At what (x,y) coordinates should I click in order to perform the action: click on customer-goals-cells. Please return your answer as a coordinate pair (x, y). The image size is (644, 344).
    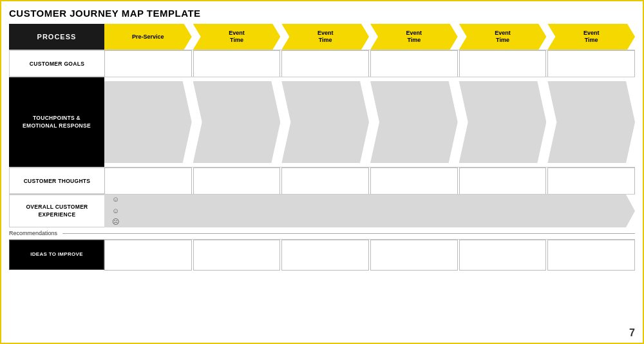
    Looking at the image, I should click on (370, 63).